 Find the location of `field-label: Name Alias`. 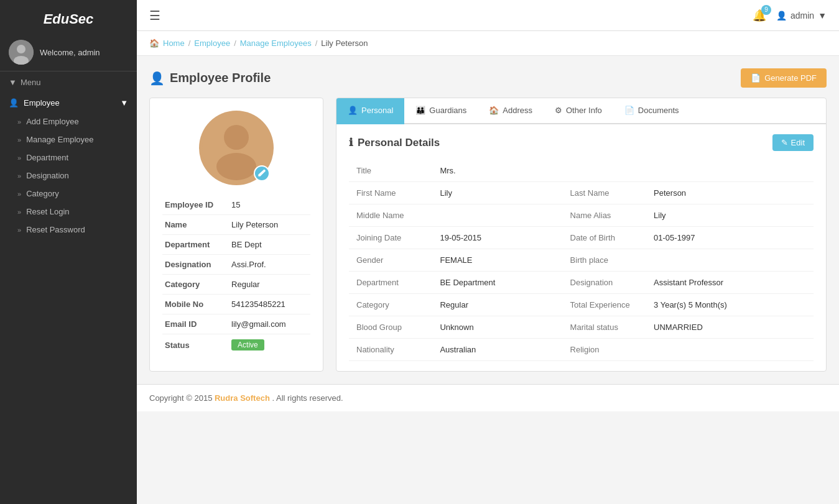

field-label: Name Alias is located at coordinates (605, 216).